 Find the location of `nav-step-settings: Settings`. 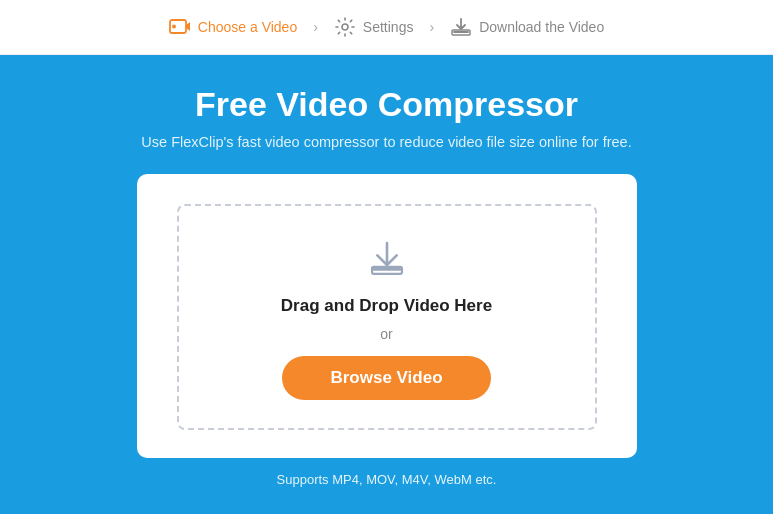

nav-step-settings: Settings is located at coordinates (374, 27).